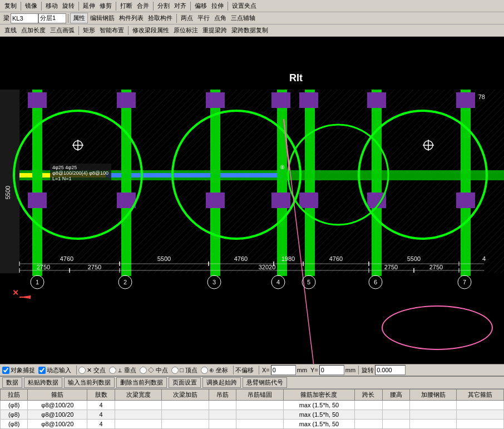  Describe the element at coordinates (391, 370) in the screenshot. I see `rotate-input` at that location.